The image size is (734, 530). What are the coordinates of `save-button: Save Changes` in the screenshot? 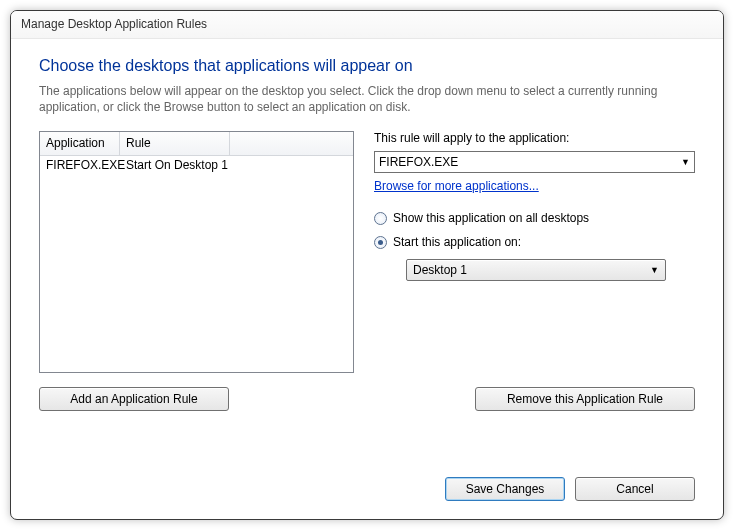 It's located at (505, 489).